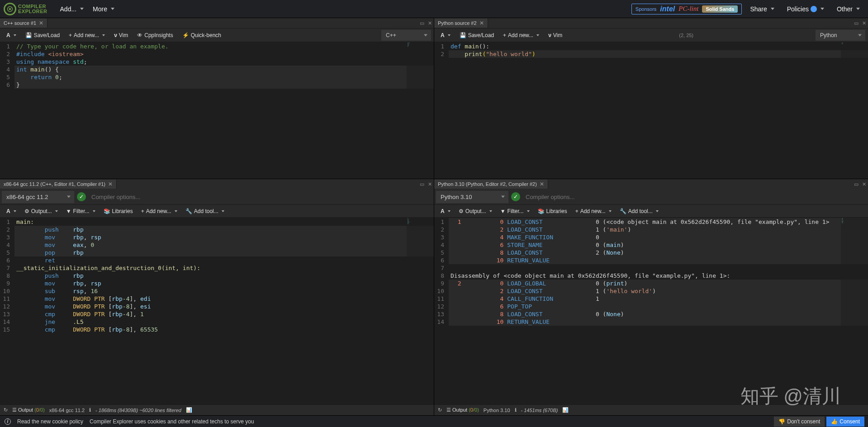 The height and width of the screenshot is (427, 868). I want to click on nav-other: Other, so click(849, 9).